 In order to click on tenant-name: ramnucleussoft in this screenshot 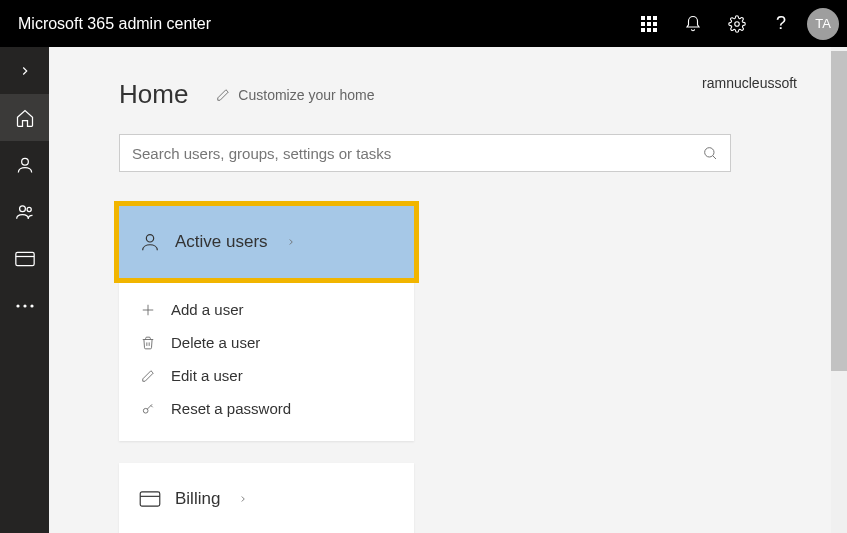, I will do `click(750, 83)`.